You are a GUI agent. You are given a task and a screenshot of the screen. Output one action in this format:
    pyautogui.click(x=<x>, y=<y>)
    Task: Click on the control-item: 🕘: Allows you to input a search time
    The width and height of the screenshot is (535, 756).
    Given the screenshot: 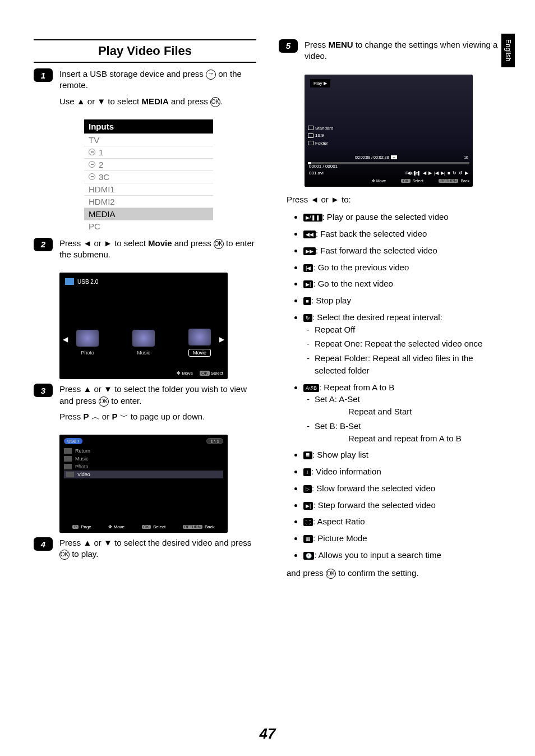 What is the action you would take?
    pyautogui.click(x=403, y=555)
    